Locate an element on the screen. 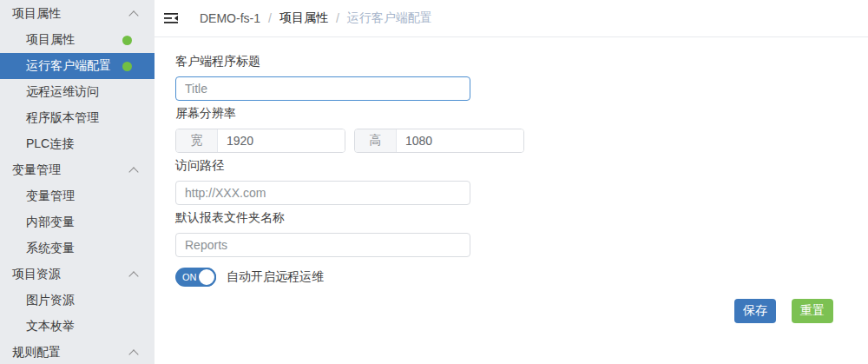 The height and width of the screenshot is (364, 868). sidebar-group-variable-management: 变量管理 is located at coordinates (77, 170).